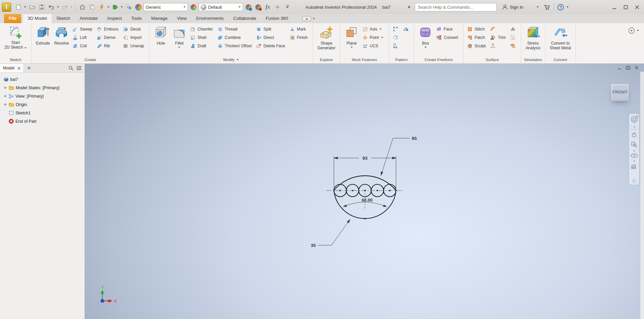  What do you see at coordinates (258, 7) in the screenshot?
I see `clear-appearance-button` at bounding box center [258, 7].